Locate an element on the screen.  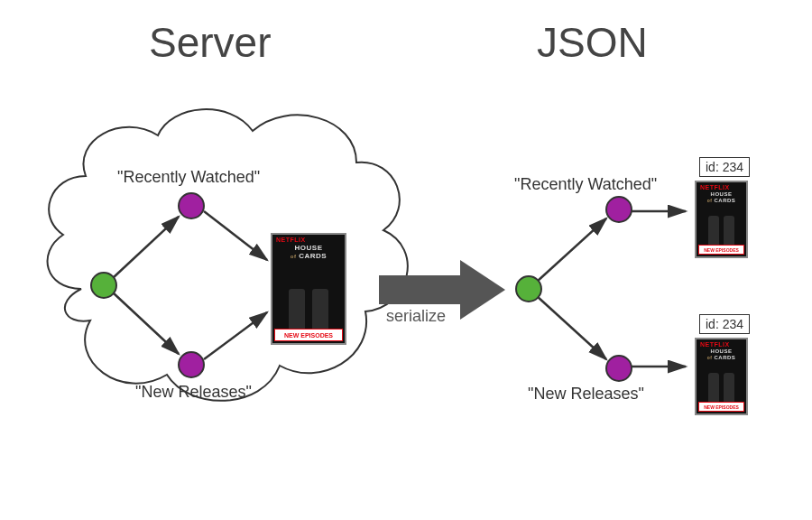
id-box-bottom: id: 234 is located at coordinates (724, 324).